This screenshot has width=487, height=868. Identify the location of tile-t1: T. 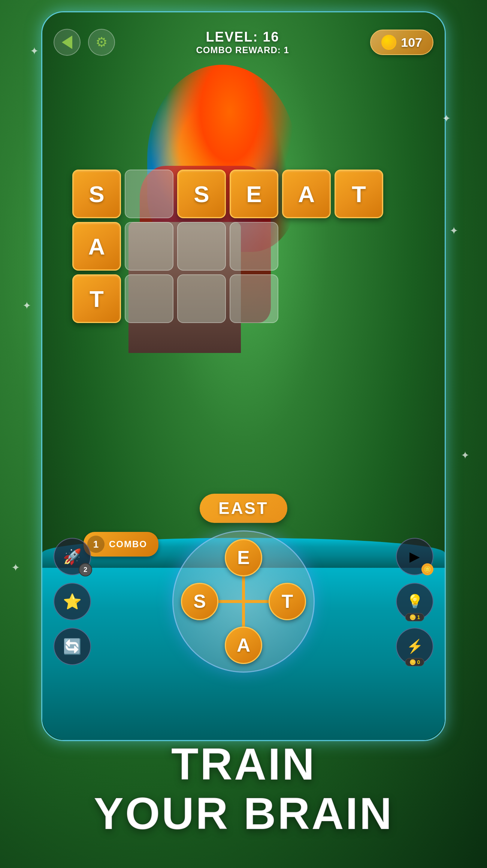
(359, 194).